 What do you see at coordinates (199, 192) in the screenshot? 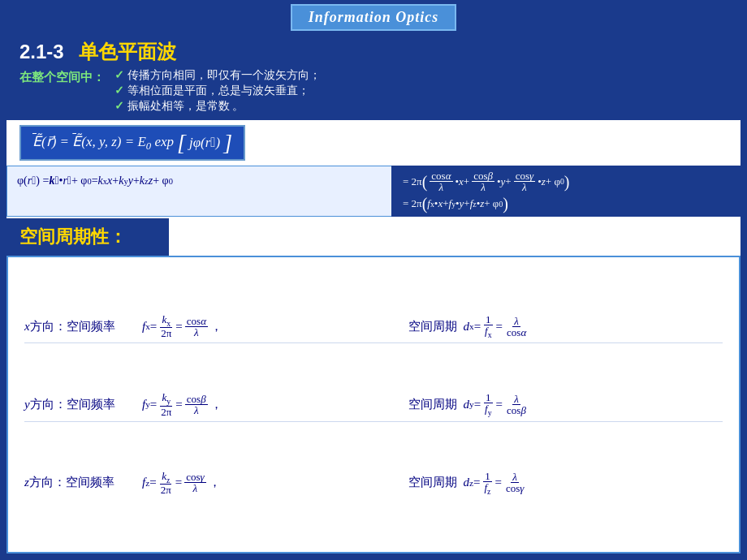
I see `phi-lhs-area: φ(r⃗) = k⃗•r⃗ + φ0 = kxx + kyy + kzz + φ…` at bounding box center [199, 192].